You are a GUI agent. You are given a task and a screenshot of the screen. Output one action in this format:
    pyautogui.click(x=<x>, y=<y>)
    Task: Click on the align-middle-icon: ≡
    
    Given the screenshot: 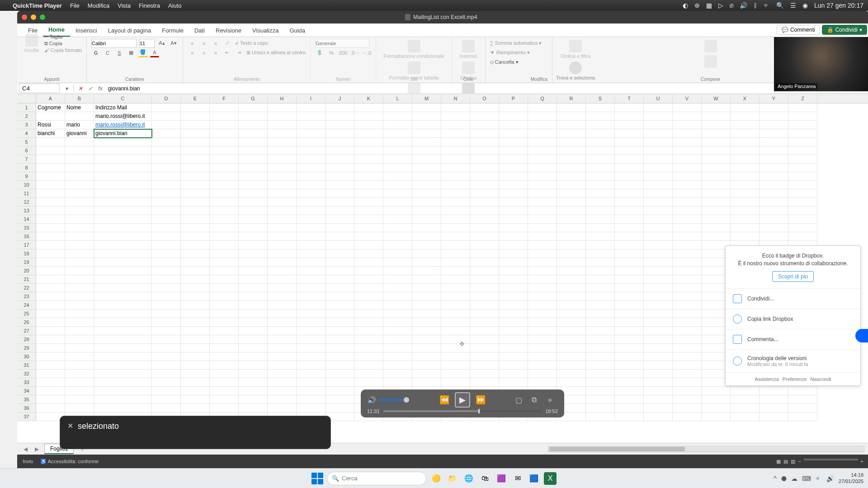 What is the action you would take?
    pyautogui.click(x=204, y=43)
    